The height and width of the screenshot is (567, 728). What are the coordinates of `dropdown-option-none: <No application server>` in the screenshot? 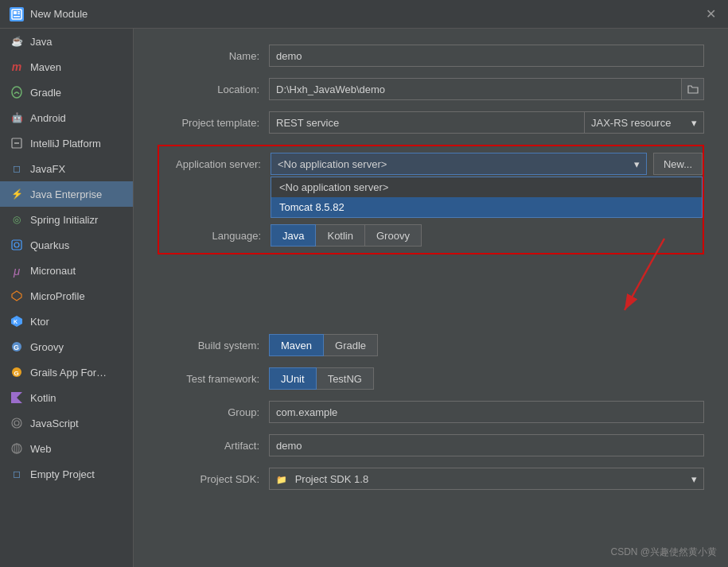 It's located at (487, 188).